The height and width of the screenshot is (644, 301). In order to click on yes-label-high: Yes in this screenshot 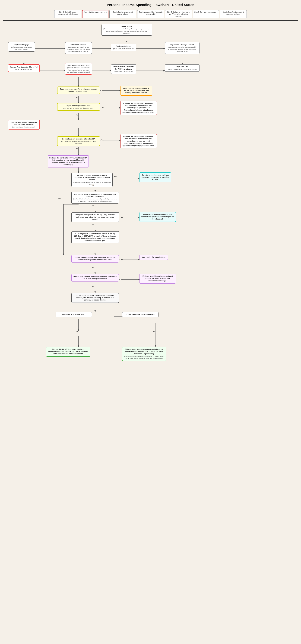, I will do `click(103, 107)`.